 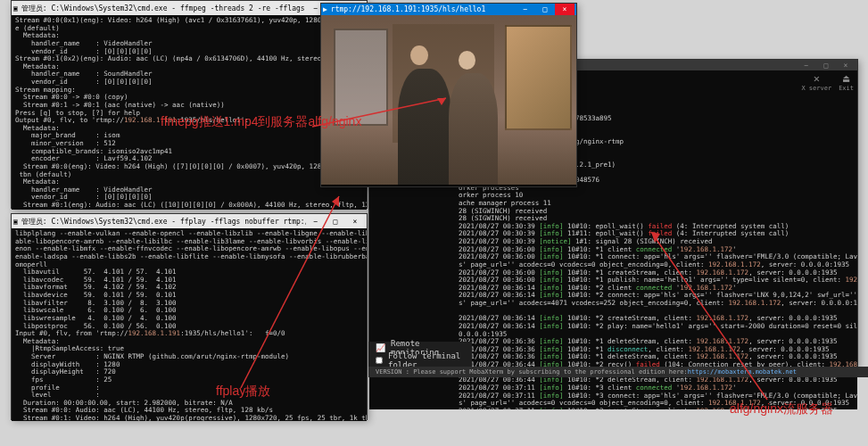 I want to click on mobaxterm-right-tools: ✕X server ⏏Exit, so click(x=828, y=82).